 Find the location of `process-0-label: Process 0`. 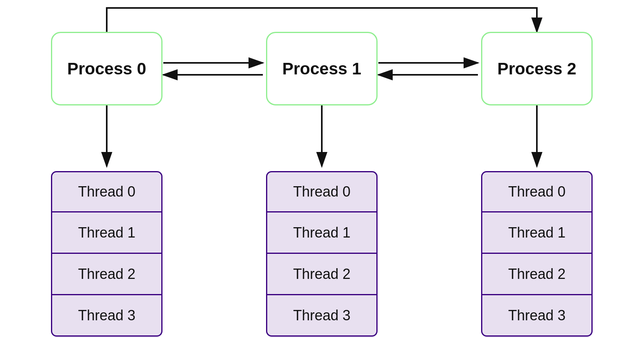

process-0-label: Process 0 is located at coordinates (107, 69).